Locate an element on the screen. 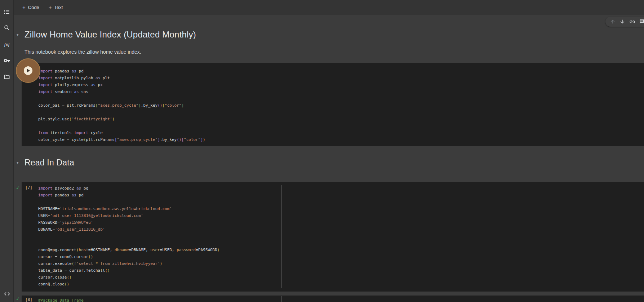 The width and height of the screenshot is (644, 302). code-line: import plotly.express as px is located at coordinates (341, 85).